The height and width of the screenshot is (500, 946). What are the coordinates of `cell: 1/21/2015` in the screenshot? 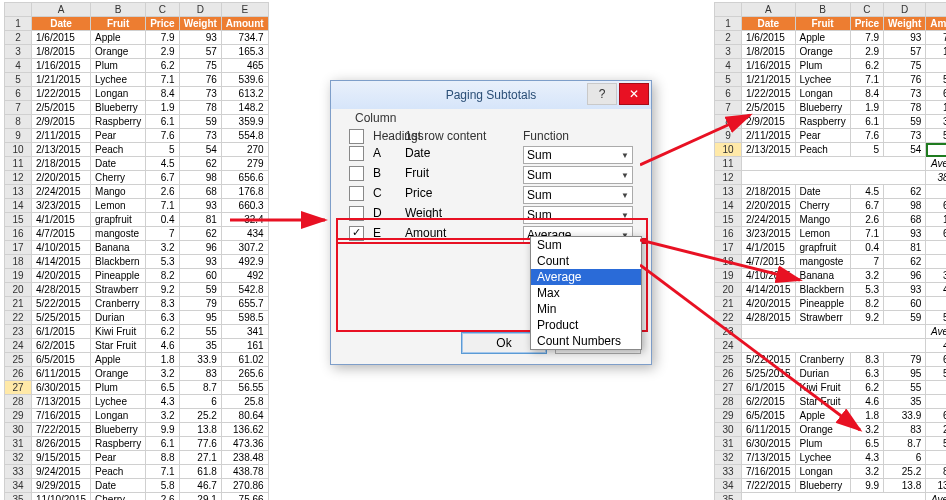 It's located at (769, 80).